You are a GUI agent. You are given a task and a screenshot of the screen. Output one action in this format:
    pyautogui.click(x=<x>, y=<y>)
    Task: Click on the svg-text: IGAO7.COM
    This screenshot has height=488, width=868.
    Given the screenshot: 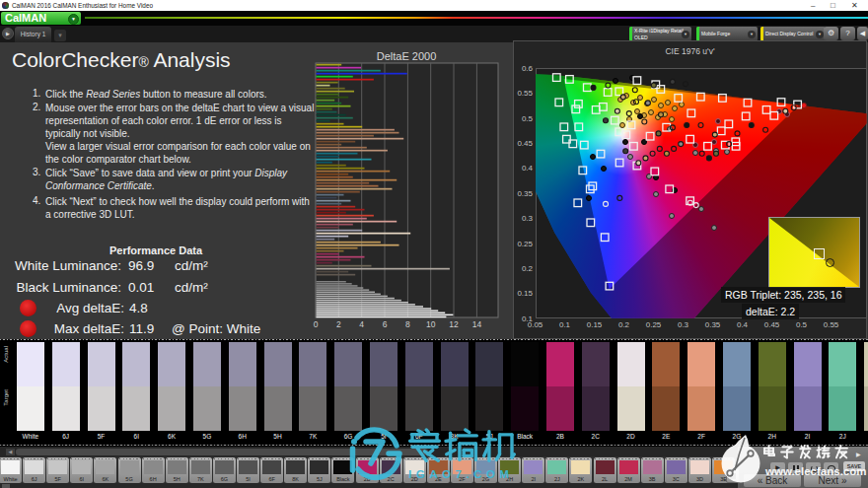 What is the action you would take?
    pyautogui.click(x=461, y=474)
    